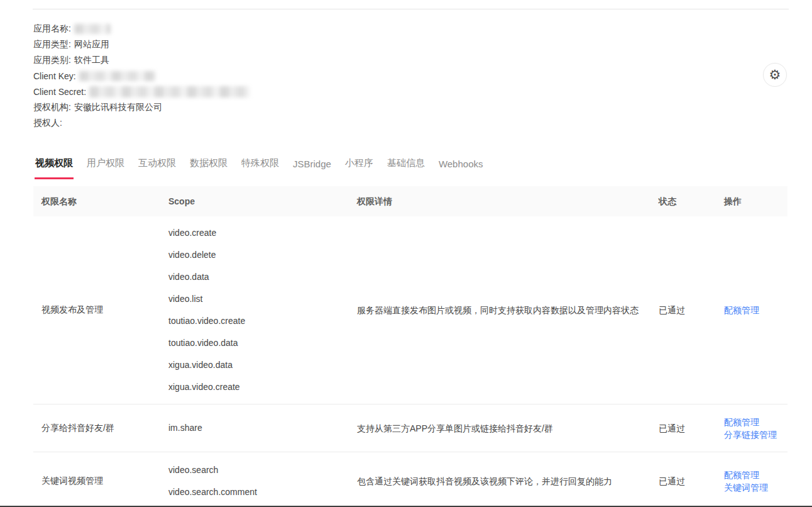 Image resolution: width=812 pixels, height=507 pixels. What do you see at coordinates (259, 299) in the screenshot?
I see `scope-item: video.list` at bounding box center [259, 299].